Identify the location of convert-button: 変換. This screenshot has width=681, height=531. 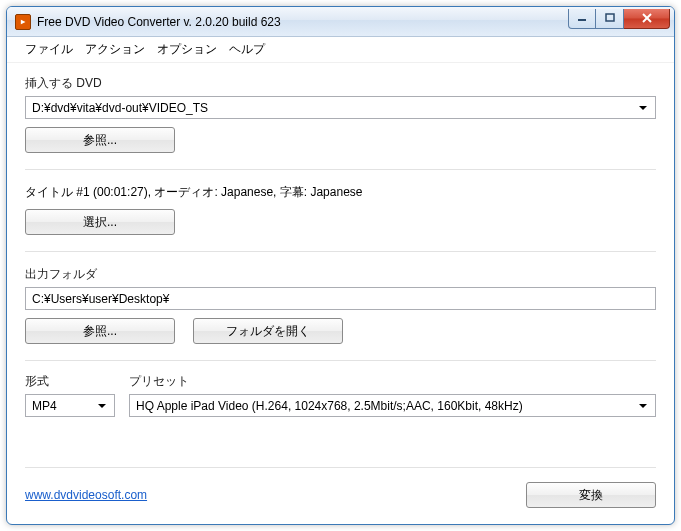
(591, 495).